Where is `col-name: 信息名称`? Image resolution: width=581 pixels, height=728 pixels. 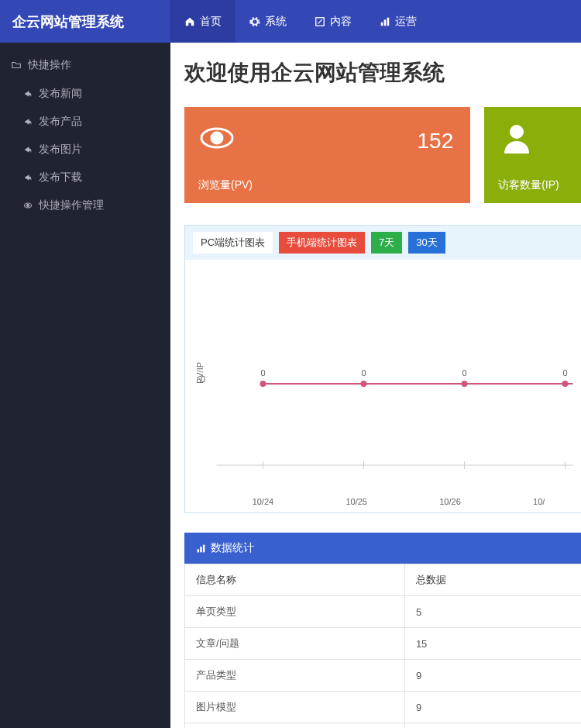 col-name: 信息名称 is located at coordinates (295, 580).